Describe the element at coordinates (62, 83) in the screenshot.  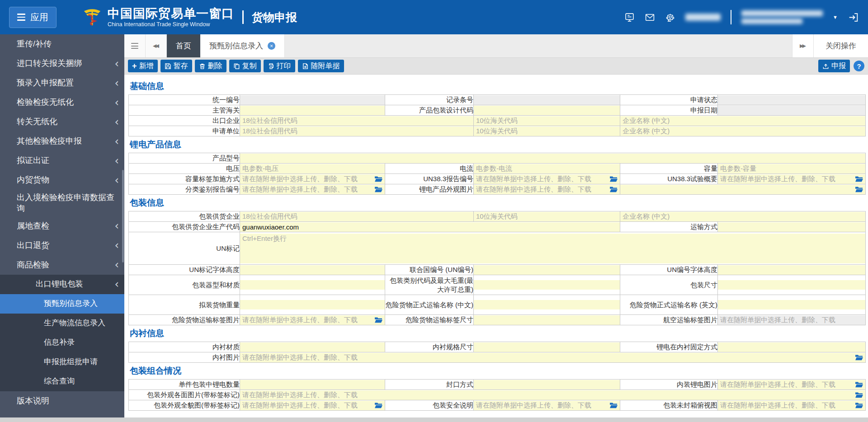
I see `sidebar-item-2: 预录入申报配置‹` at that location.